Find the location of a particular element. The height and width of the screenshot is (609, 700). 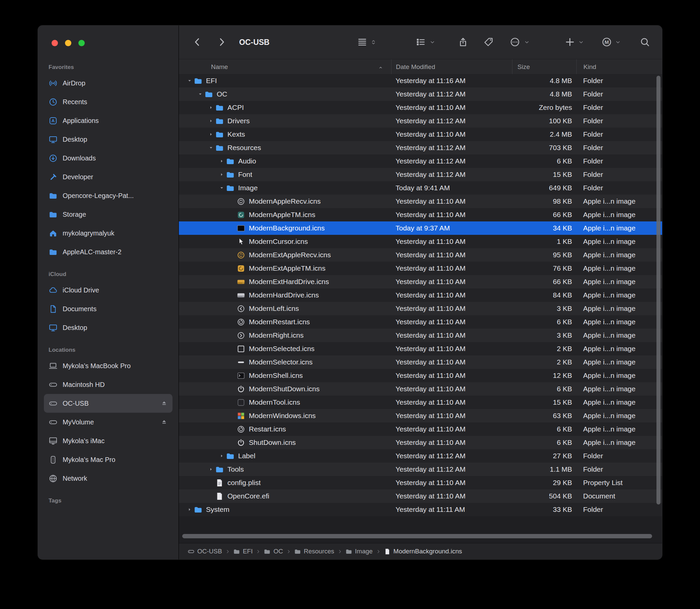

zoom-button is located at coordinates (82, 43).